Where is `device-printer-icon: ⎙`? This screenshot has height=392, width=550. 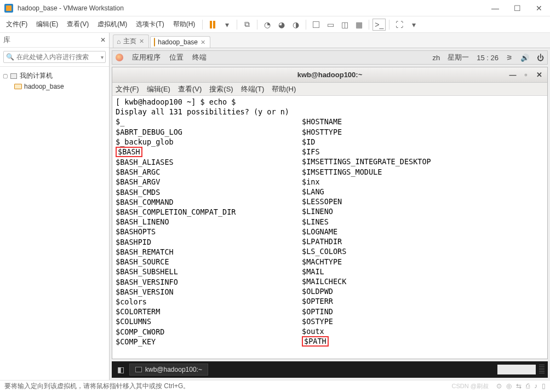 device-printer-icon: ⎙ is located at coordinates (528, 387).